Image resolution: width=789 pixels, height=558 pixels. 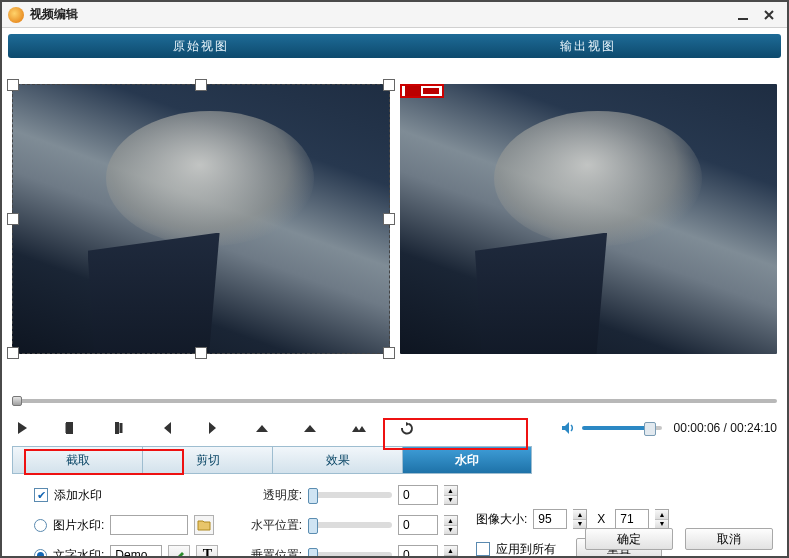 What do you see at coordinates (350, 525) in the screenshot?
I see `hpos-slider` at bounding box center [350, 525].